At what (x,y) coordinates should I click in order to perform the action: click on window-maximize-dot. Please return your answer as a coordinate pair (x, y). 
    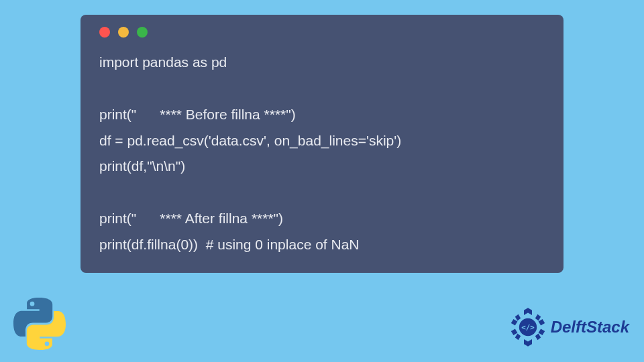
    Looking at the image, I should click on (142, 32).